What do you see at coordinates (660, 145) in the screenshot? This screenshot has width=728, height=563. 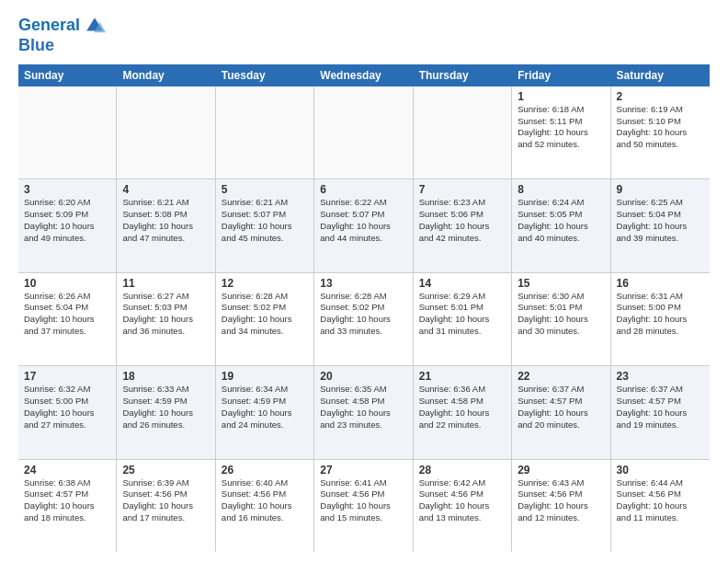 I see `cell-text: and 50 minutes.` at bounding box center [660, 145].